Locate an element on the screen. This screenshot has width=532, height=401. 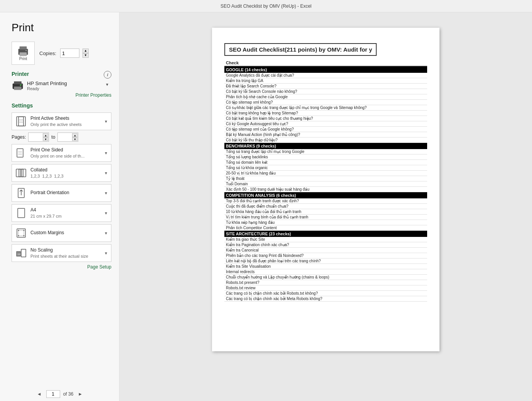
section-row: COMPETITION ANALYSIS (6 checks) is located at coordinates (326, 196).